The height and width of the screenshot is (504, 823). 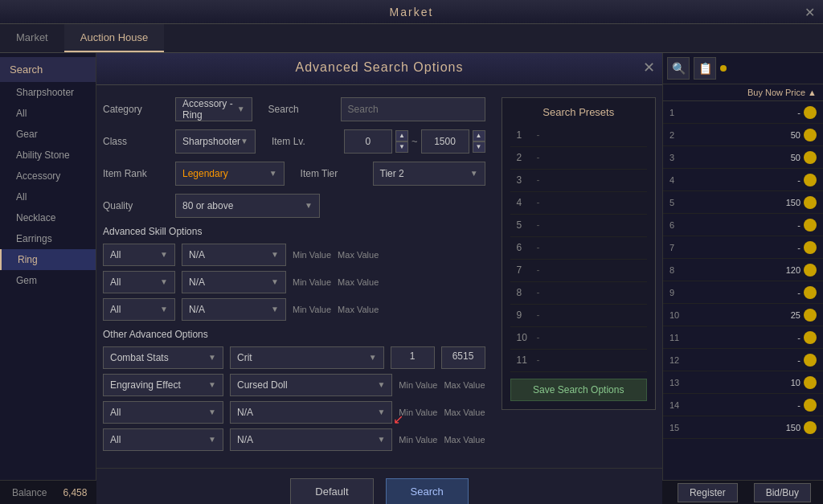 I want to click on price-row-9: 9 -, so click(x=743, y=293).